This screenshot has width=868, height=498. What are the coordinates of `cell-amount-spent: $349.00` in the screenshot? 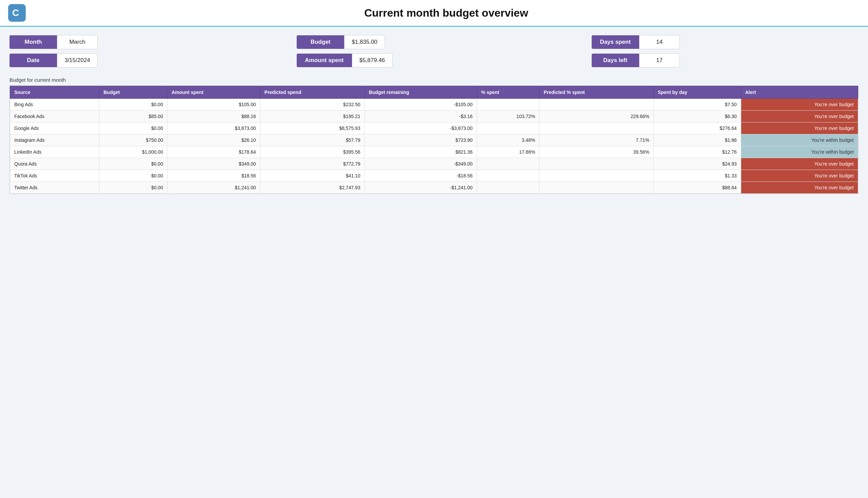 It's located at (214, 164).